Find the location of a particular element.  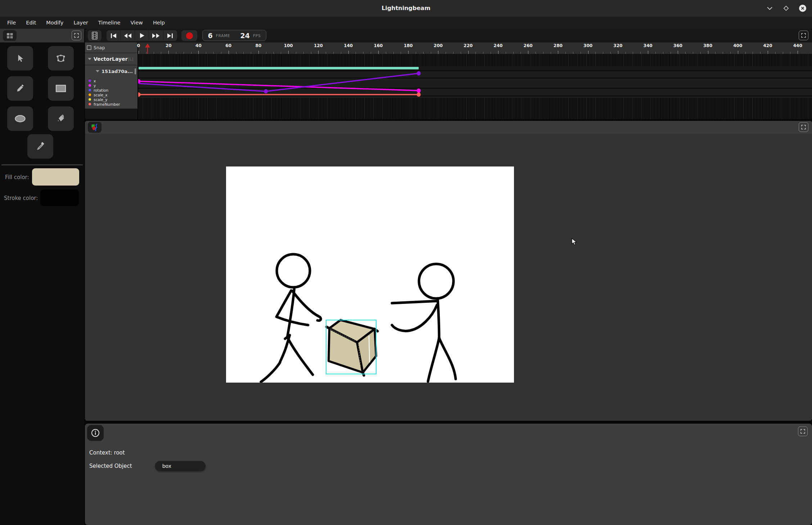

sidebar-header is located at coordinates (42, 36).